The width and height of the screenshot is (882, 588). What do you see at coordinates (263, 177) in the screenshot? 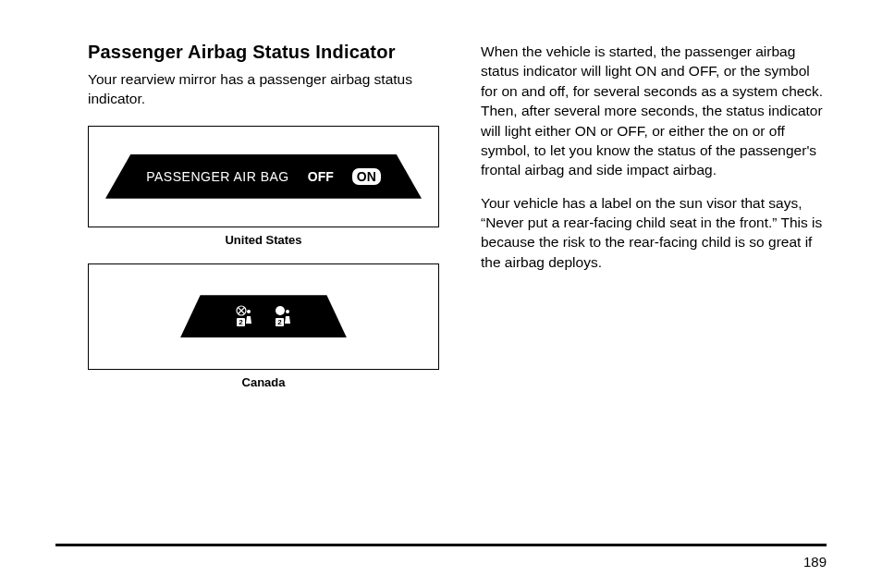
I see `indicator-us: PASSENGER AIR BAG OFF ON` at bounding box center [263, 177].